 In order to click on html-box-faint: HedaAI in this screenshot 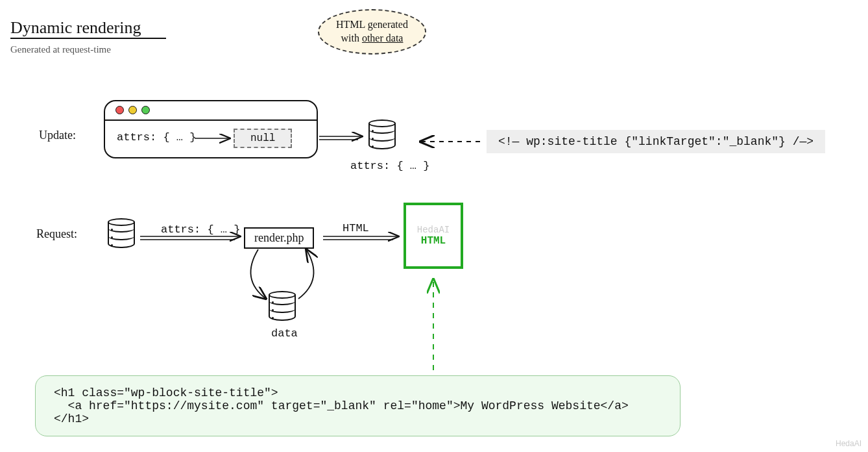, I will do `click(433, 230)`.